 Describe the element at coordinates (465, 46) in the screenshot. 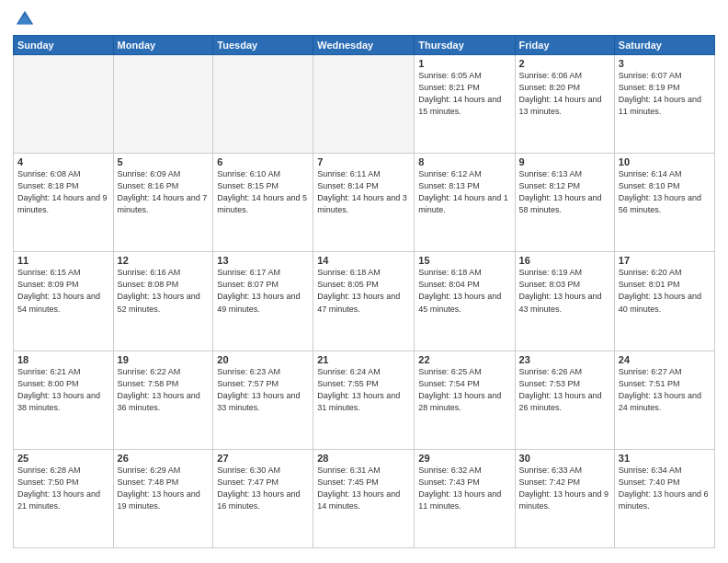

I see `header-day-thursday: Thursday` at that location.